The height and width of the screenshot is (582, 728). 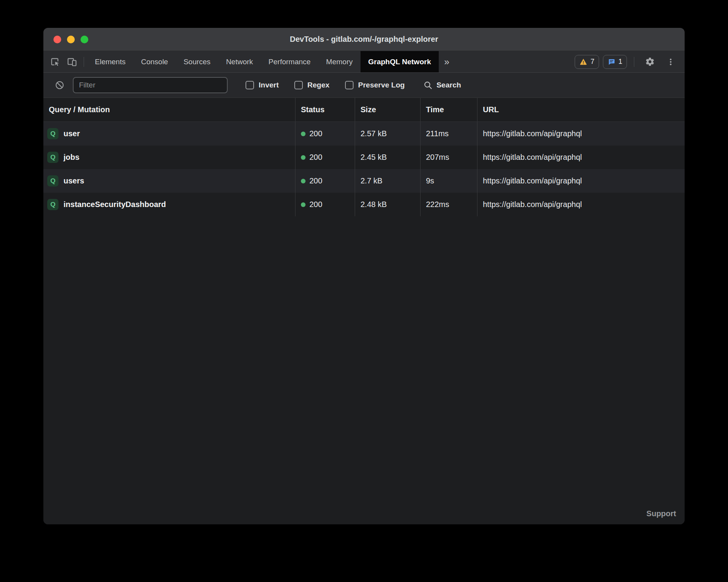 I want to click on query-name: jobs, so click(x=71, y=157).